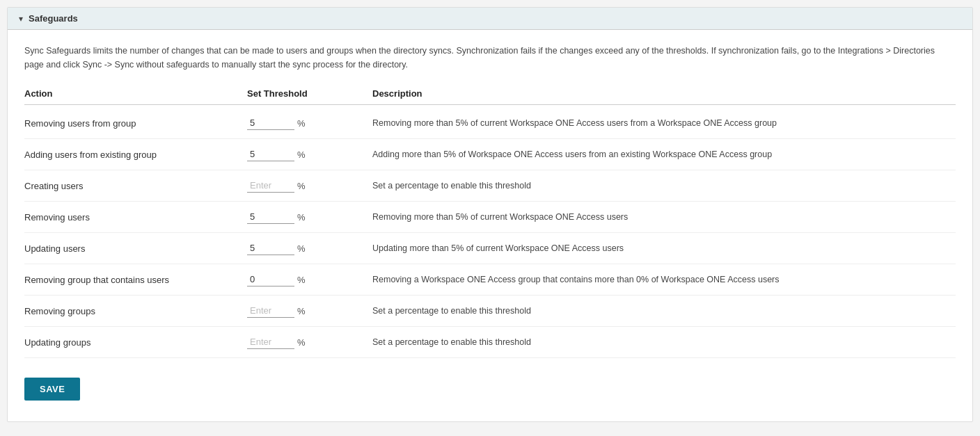 The width and height of the screenshot is (980, 436). I want to click on row-action: Updating groups, so click(136, 342).